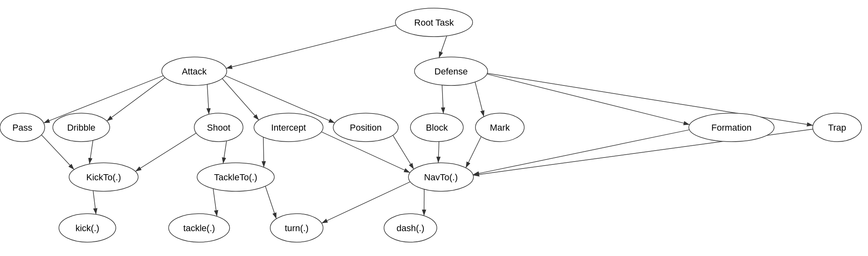 This screenshot has width=868, height=256. What do you see at coordinates (731, 128) in the screenshot?
I see `label-formation: Formation` at bounding box center [731, 128].